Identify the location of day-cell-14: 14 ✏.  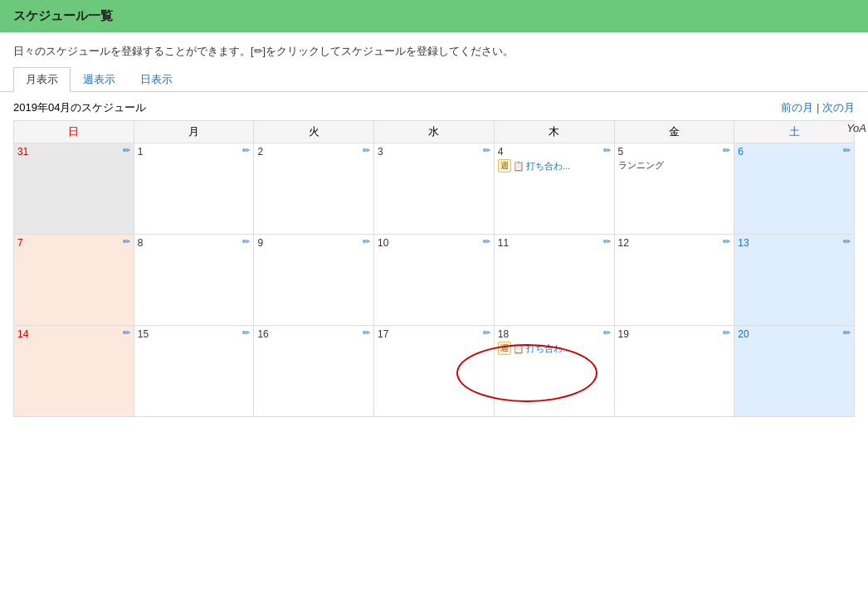
(75, 371).